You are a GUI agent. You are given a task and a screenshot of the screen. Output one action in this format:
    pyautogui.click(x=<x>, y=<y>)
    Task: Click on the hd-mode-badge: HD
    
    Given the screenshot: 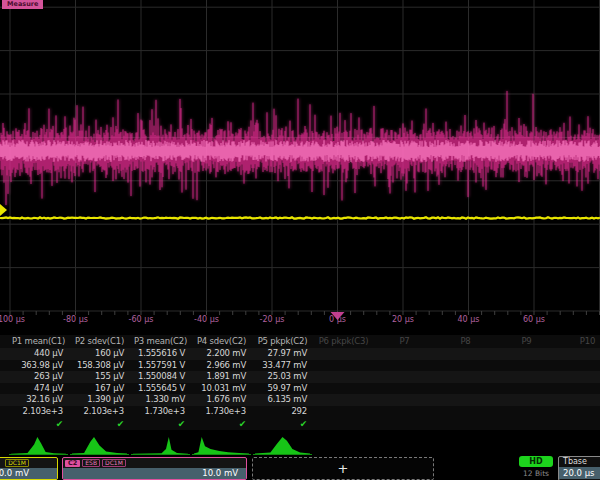 What is the action you would take?
    pyautogui.click(x=536, y=462)
    